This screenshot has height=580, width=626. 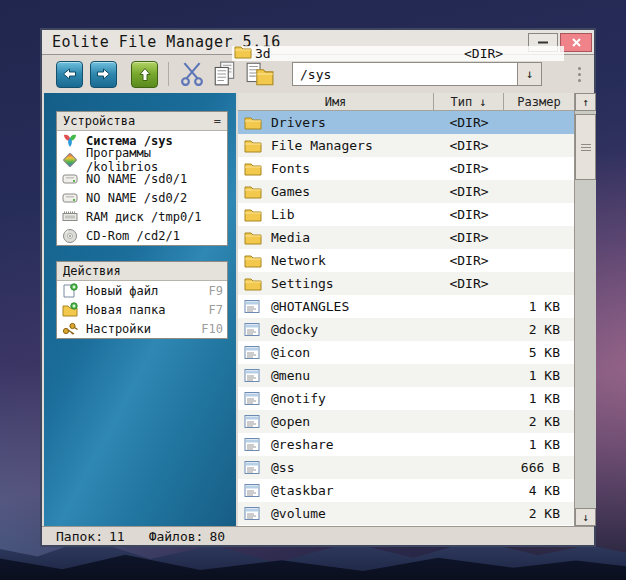 What do you see at coordinates (484, 54) in the screenshot?
I see `drag-ghost-type: <DIR>` at bounding box center [484, 54].